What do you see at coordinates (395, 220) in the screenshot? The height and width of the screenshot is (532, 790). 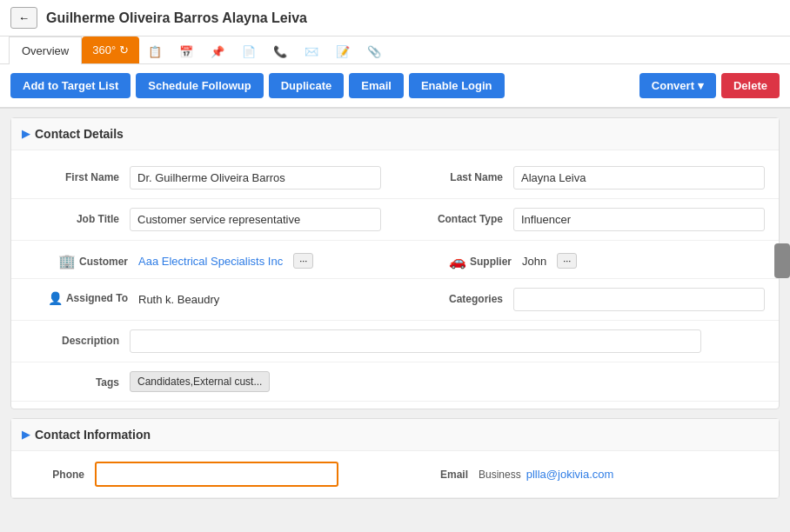 I see `fields-grid-row2: Job Title Contact Type` at bounding box center [395, 220].